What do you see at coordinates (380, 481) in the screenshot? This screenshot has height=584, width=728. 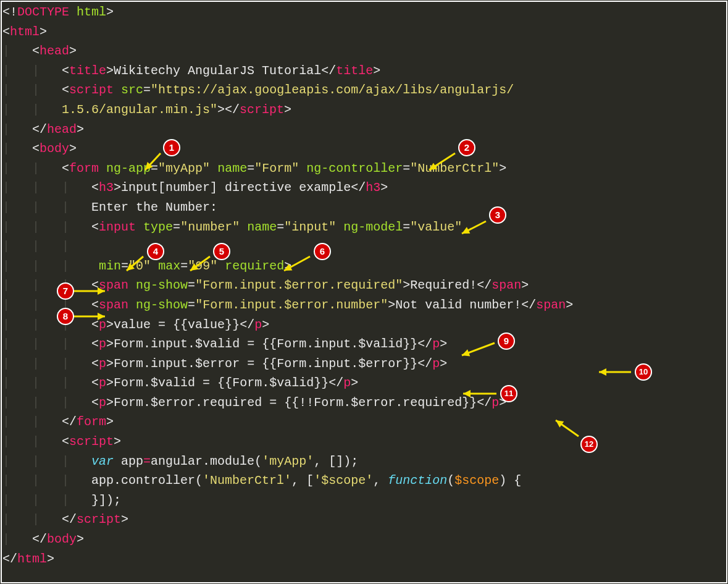 I see `code-token: ,` at bounding box center [380, 481].